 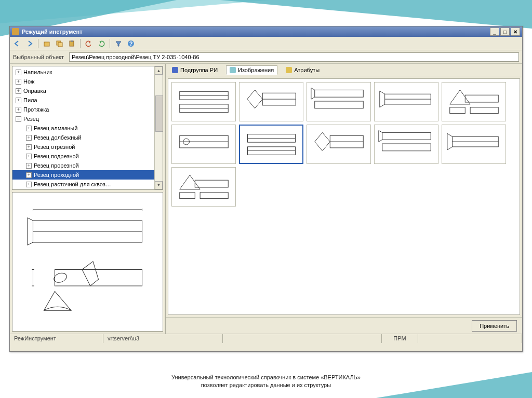 What do you see at coordinates (19, 119) in the screenshot?
I see `collapse-icon: −` at bounding box center [19, 119].